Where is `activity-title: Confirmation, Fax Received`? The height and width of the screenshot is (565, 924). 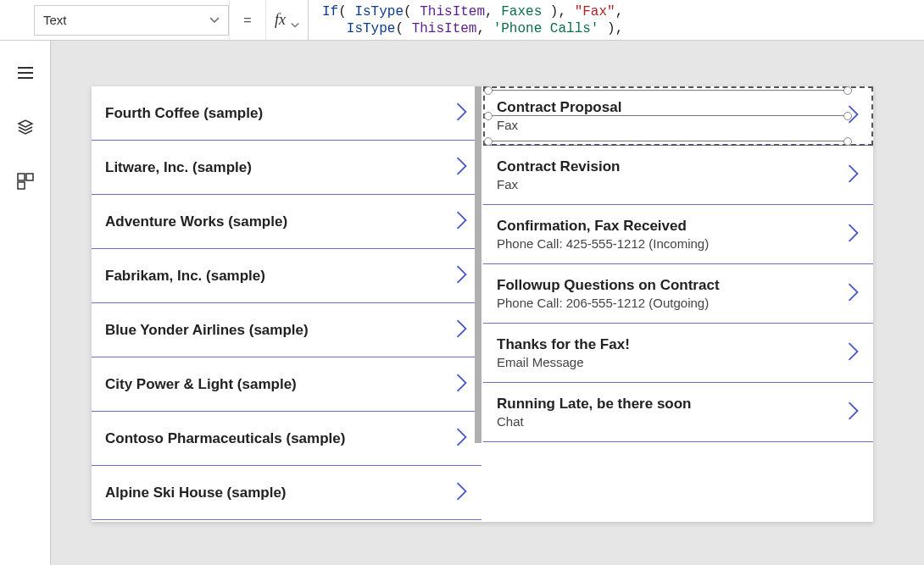 activity-title: Confirmation, Fax Received is located at coordinates (603, 226).